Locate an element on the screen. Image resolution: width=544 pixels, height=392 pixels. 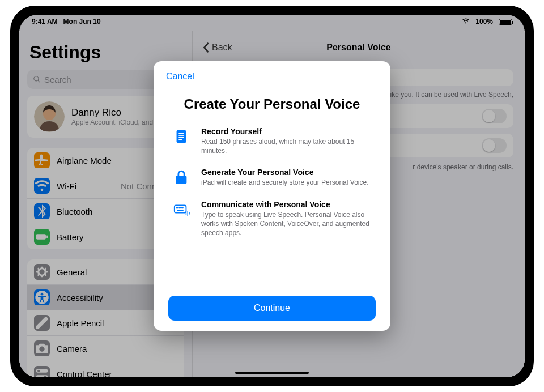
modal-item-title: Record Yourself is located at coordinates (287, 131).